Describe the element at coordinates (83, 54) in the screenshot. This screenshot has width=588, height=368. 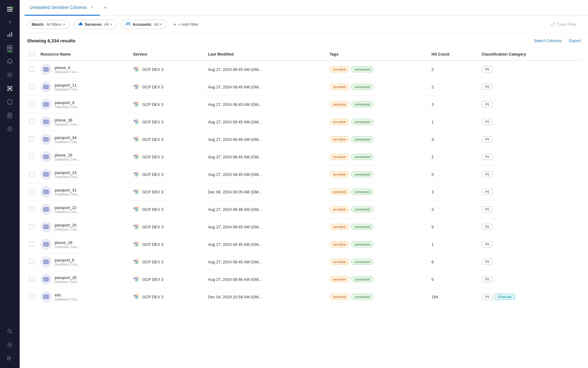
I see `col-resource-name: Resource Name` at that location.